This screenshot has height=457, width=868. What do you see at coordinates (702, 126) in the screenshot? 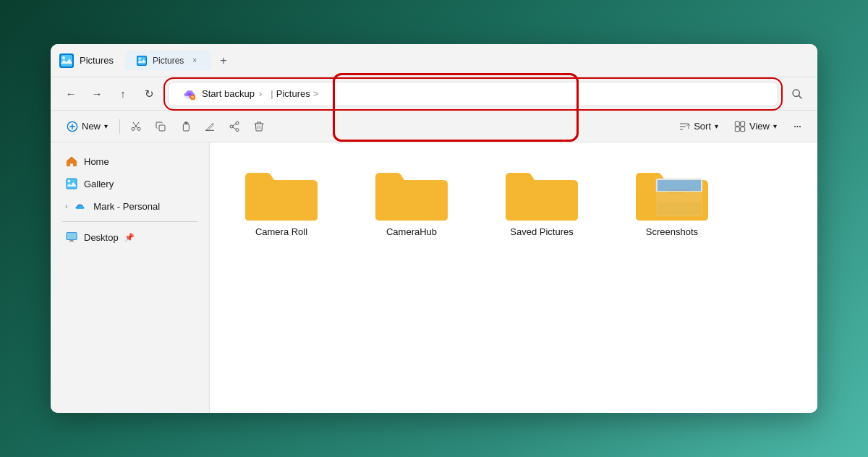
I see `sort-label: Sort` at bounding box center [702, 126].